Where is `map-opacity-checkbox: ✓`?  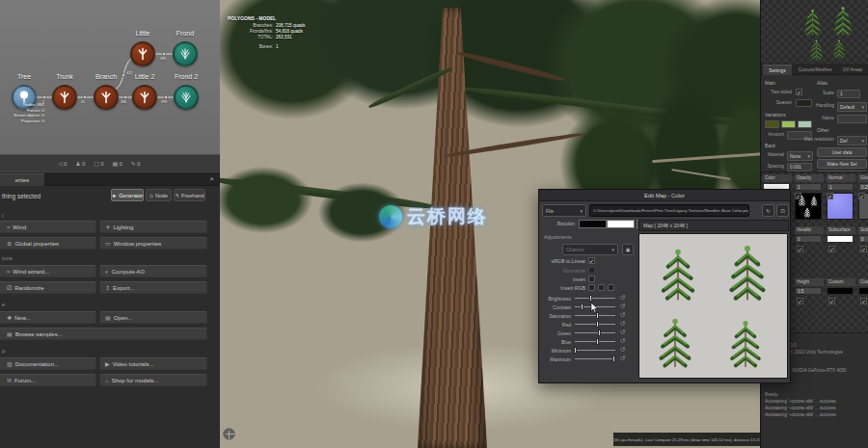
map-opacity-checkbox: ✓ is located at coordinates (799, 197).